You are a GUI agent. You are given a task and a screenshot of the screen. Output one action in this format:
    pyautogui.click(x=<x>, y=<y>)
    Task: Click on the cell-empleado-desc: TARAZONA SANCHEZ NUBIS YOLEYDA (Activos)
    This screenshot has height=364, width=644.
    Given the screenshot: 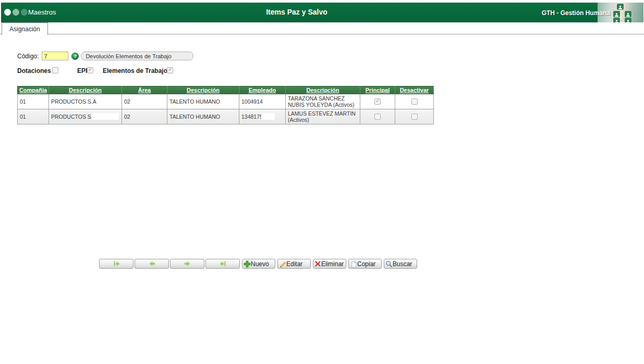 What is the action you would take?
    pyautogui.click(x=323, y=102)
    